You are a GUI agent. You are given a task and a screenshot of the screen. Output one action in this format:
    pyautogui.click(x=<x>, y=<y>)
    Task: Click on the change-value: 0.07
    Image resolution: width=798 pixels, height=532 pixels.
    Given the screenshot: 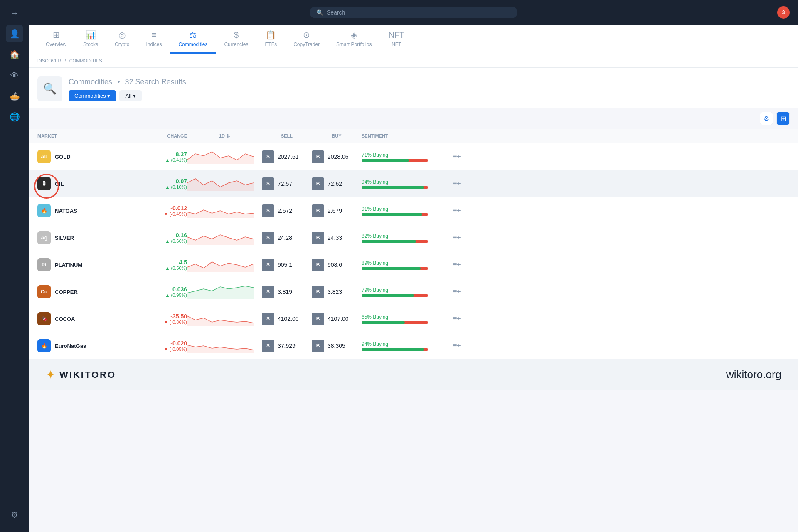 What is the action you would take?
    pyautogui.click(x=158, y=181)
    